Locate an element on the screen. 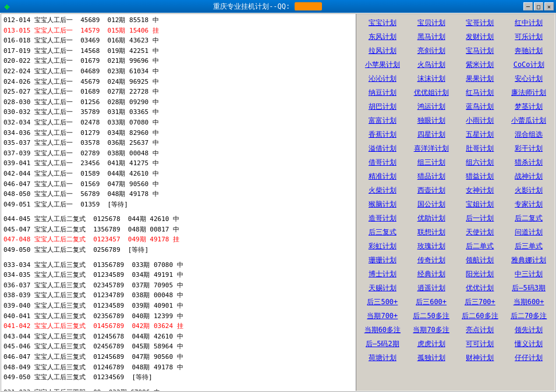 The height and width of the screenshot is (392, 556). plan-link: 香蕉计划 is located at coordinates (383, 134).